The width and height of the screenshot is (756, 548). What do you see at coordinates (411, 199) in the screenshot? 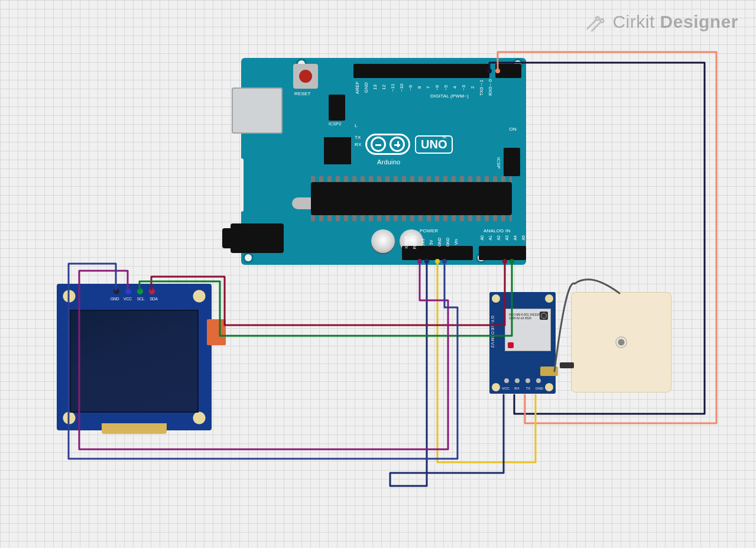
I see `atmega328-chip` at bounding box center [411, 199].